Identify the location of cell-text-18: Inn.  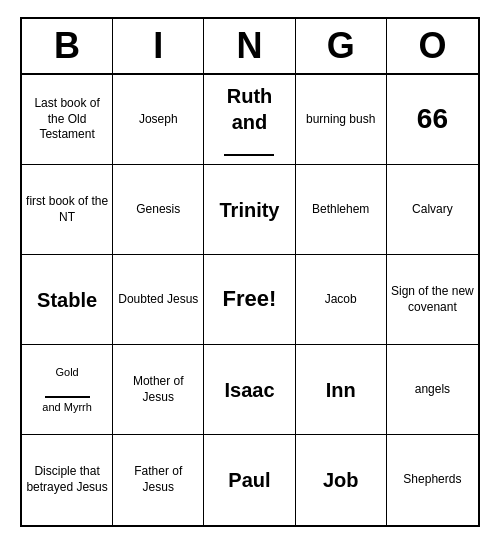
(341, 390).